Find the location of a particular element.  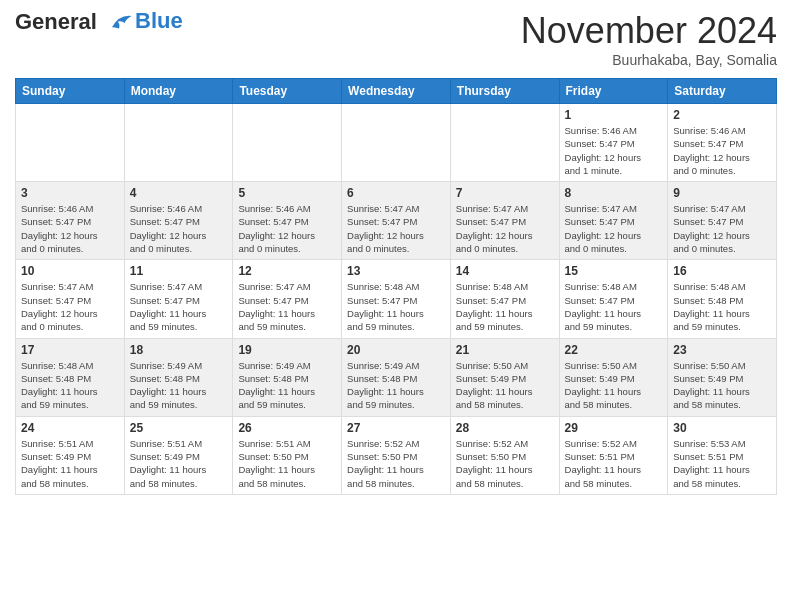

calendar-cell: 9Sunrise: 5:47 AM Sunset: 5:47 PM Daylig… is located at coordinates (722, 221).